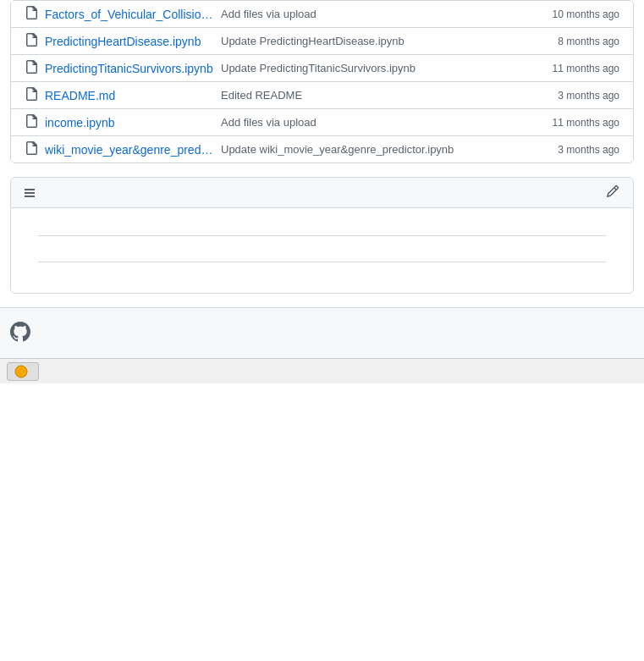 The height and width of the screenshot is (661, 644). What do you see at coordinates (129, 150) in the screenshot?
I see `file-name: wiki_movie_year&genre_predictor.i...` at bounding box center [129, 150].